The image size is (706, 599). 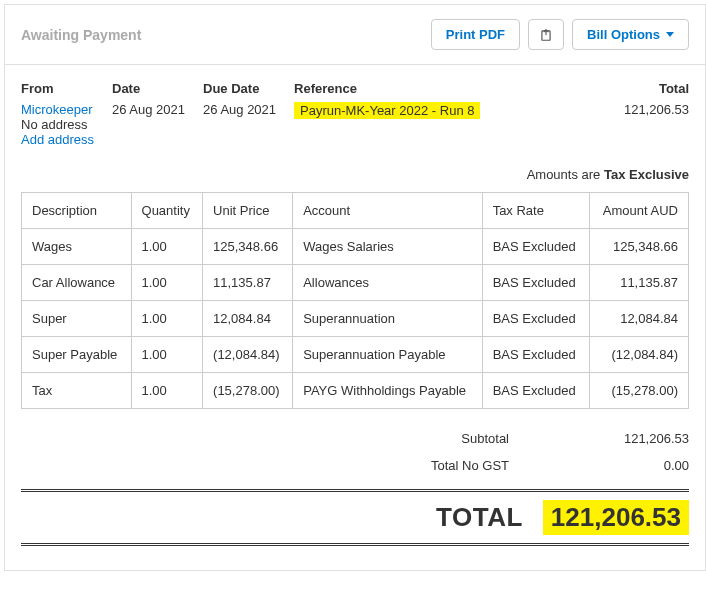 I want to click on cell-account: Allowances, so click(x=388, y=283).